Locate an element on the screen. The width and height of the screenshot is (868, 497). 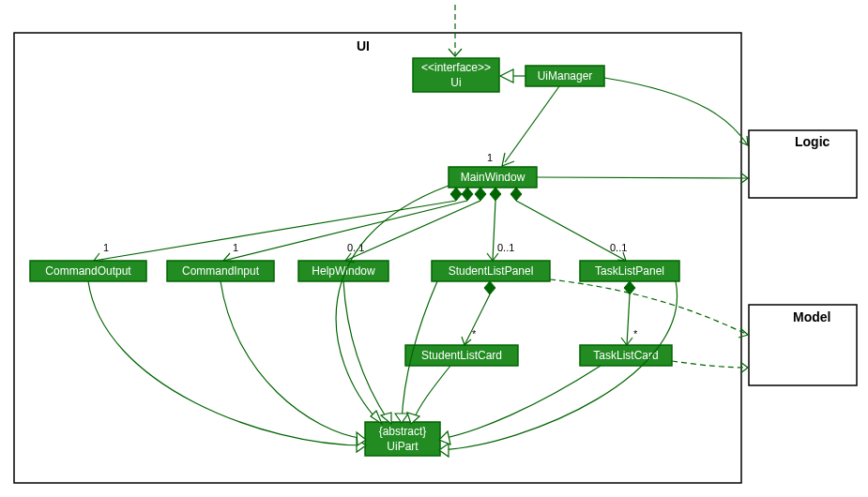
edge-mw-help is located at coordinates (413, 231).